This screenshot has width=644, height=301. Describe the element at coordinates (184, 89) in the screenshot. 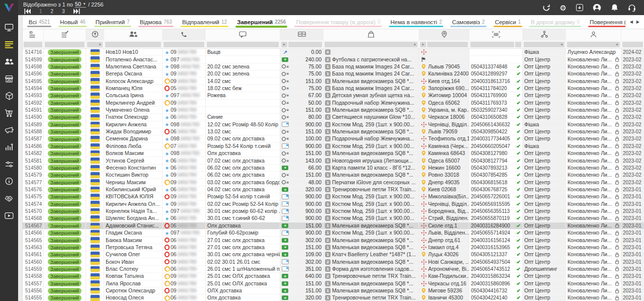

I see `phone-cell: 053456789` at that location.